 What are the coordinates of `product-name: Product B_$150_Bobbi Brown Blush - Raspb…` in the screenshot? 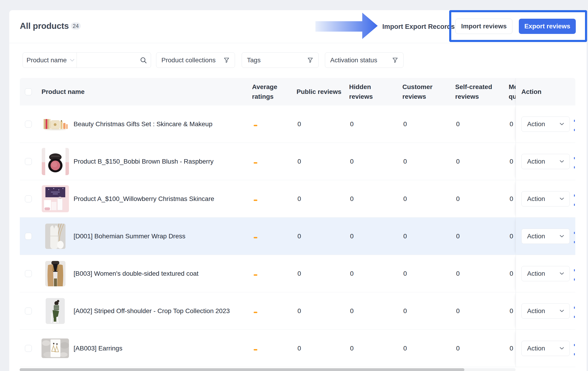 It's located at (144, 162).